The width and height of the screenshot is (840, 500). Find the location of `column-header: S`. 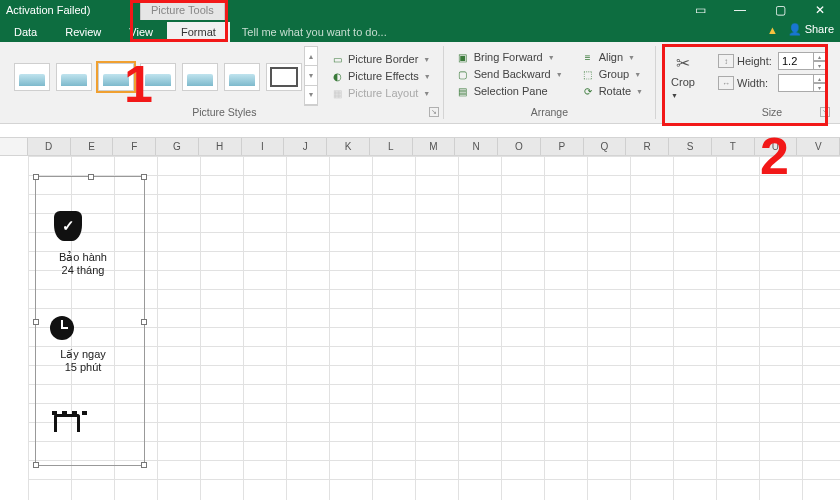

column-header: S is located at coordinates (690, 146).